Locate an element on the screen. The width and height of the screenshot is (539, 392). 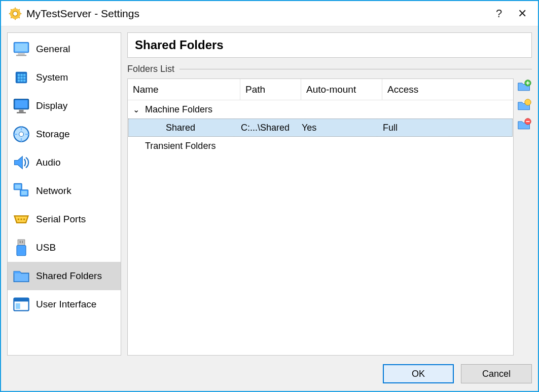
sidebar-item-label: USB is located at coordinates (46, 248).